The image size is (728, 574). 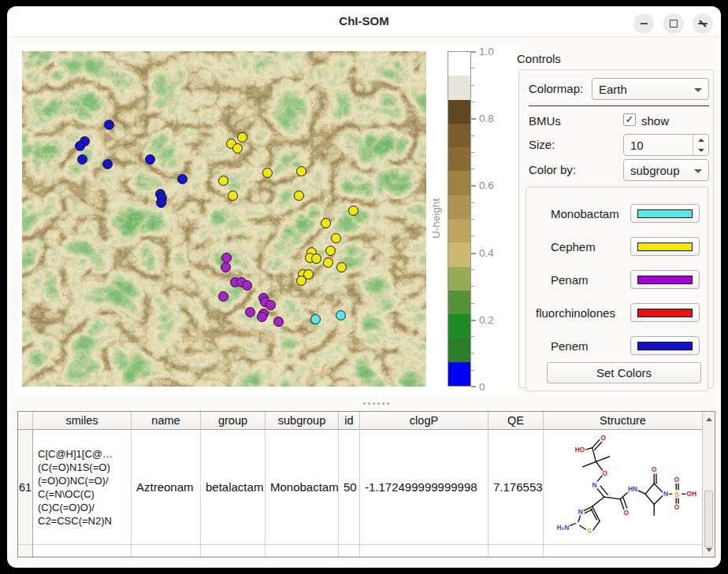 What do you see at coordinates (233, 487) in the screenshot?
I see `cell-group: betalactam` at bounding box center [233, 487].